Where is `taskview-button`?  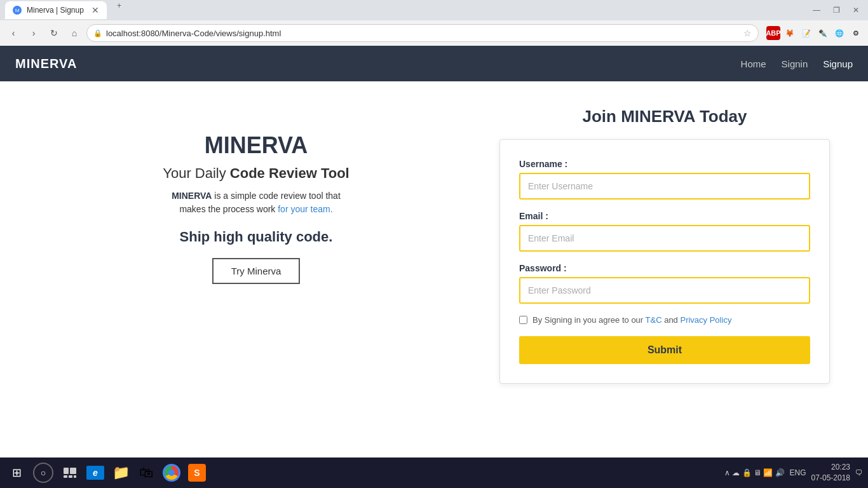 taskview-button is located at coordinates (70, 473).